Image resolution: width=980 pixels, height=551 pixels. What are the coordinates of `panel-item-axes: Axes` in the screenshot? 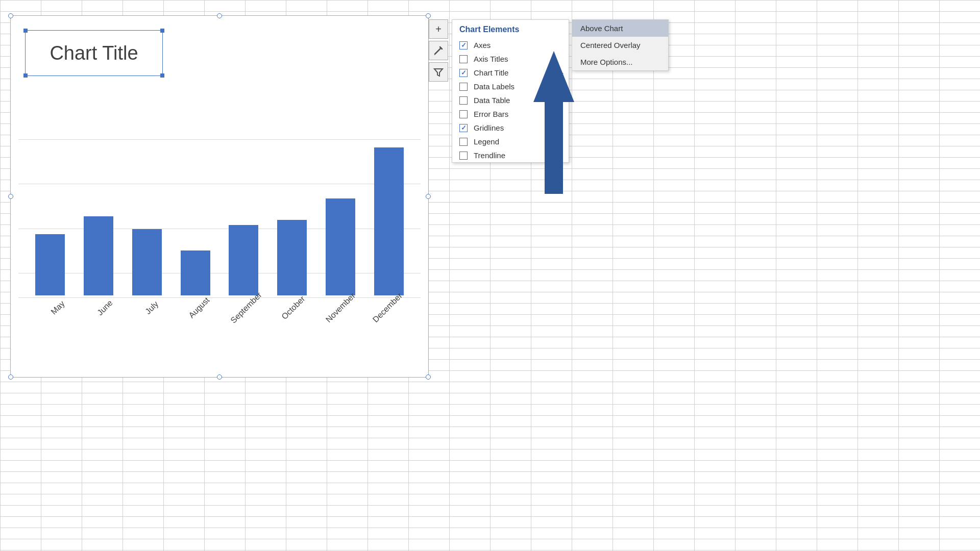 It's located at (510, 45).